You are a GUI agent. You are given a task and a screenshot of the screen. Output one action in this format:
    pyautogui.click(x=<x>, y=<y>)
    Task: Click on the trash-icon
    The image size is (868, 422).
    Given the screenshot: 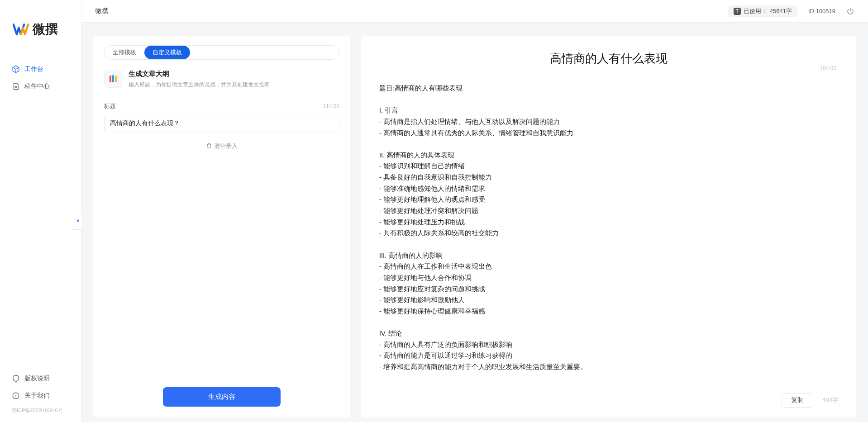 What is the action you would take?
    pyautogui.click(x=209, y=147)
    